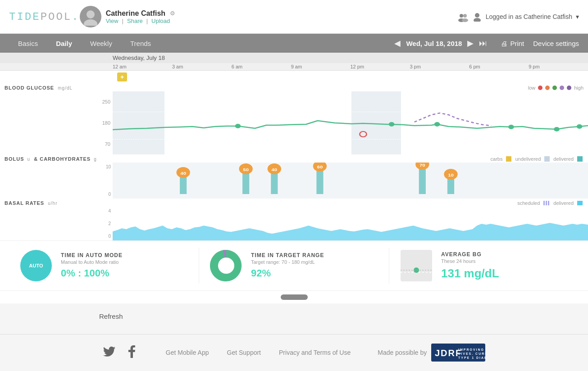  I want to click on note-icon: +, so click(122, 77).